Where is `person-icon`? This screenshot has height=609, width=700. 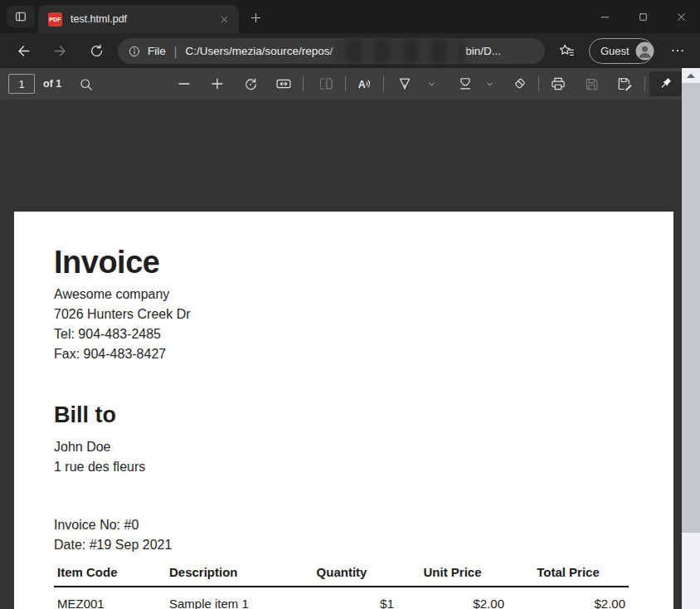 person-icon is located at coordinates (645, 51).